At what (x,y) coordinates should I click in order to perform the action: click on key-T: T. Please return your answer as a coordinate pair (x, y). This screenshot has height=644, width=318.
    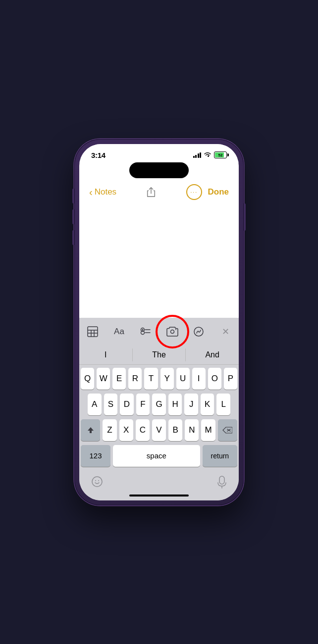
    Looking at the image, I should click on (151, 379).